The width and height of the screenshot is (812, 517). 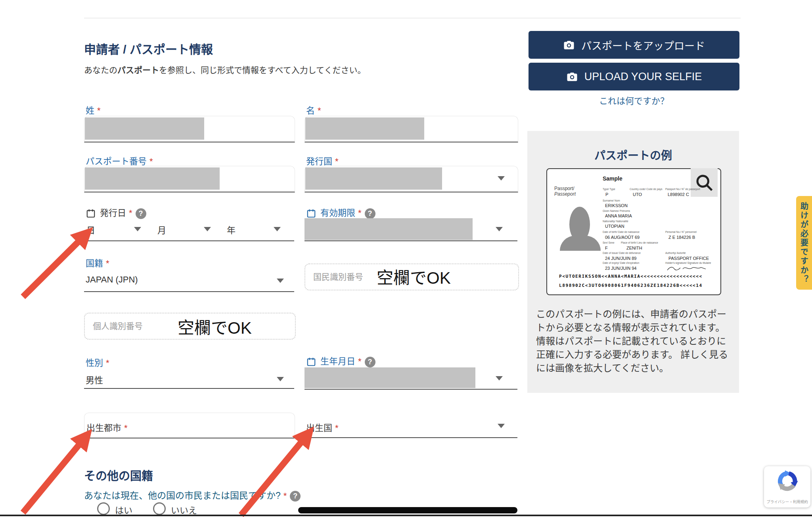 What do you see at coordinates (116, 212) in the screenshot?
I see `issue-date-label: 発行日*?` at bounding box center [116, 212].